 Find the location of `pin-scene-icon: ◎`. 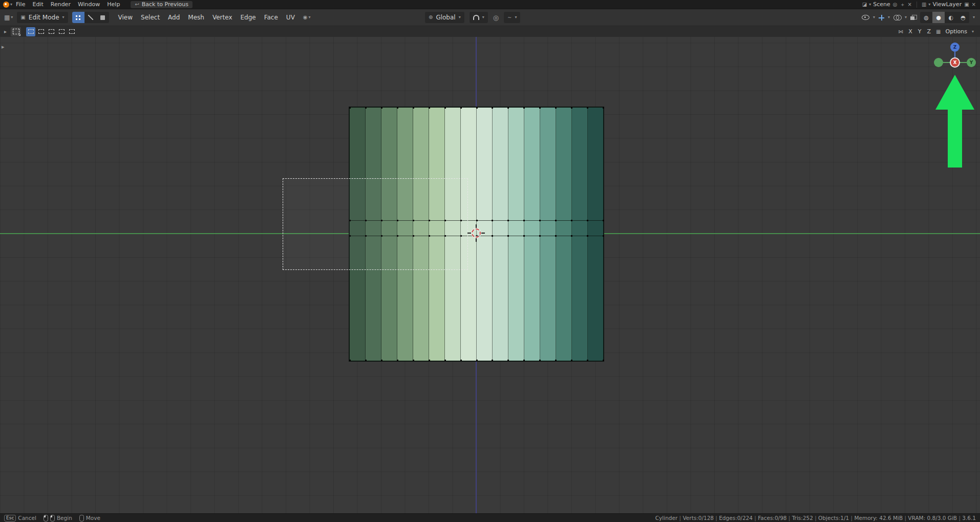

pin-scene-icon: ◎ is located at coordinates (895, 5).